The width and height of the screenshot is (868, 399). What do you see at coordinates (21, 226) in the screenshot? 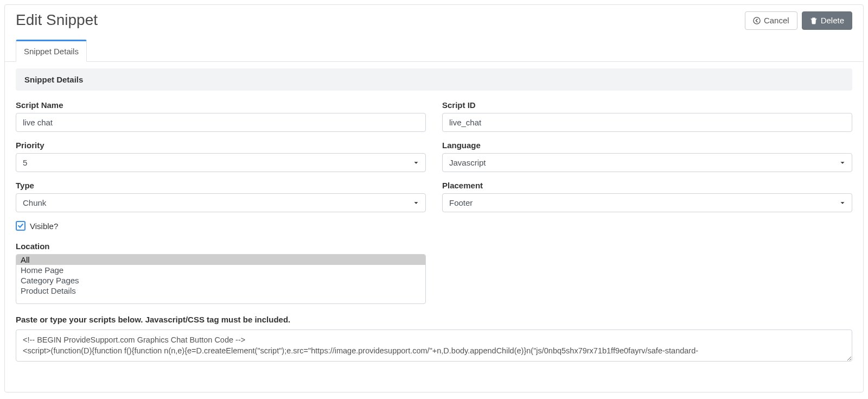
I see `visible-checkbox` at bounding box center [21, 226].